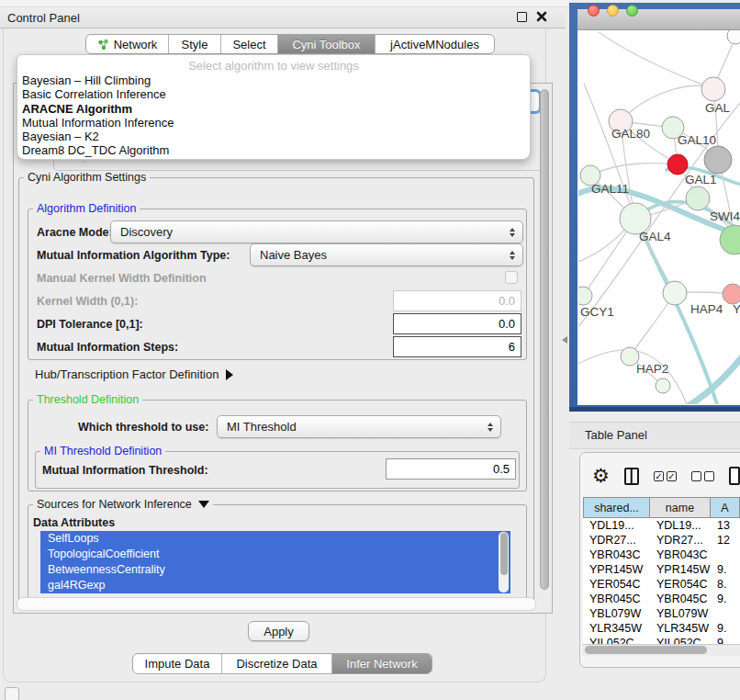 Image resolution: width=740 pixels, height=700 pixels. What do you see at coordinates (613, 11) in the screenshot?
I see `window-minimize-traffic-light` at bounding box center [613, 11].